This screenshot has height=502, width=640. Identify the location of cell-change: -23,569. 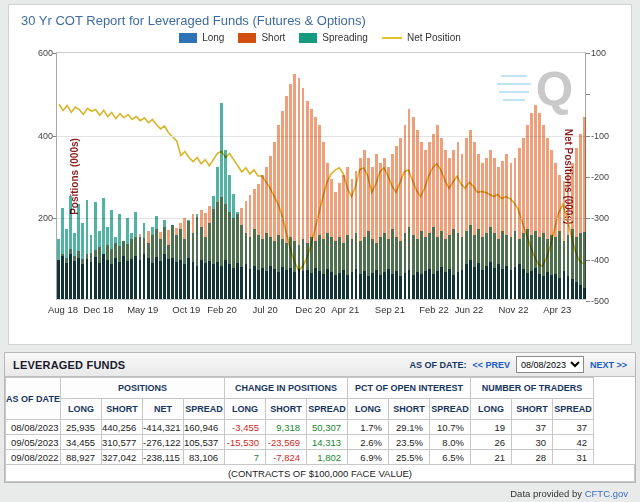
(286, 442).